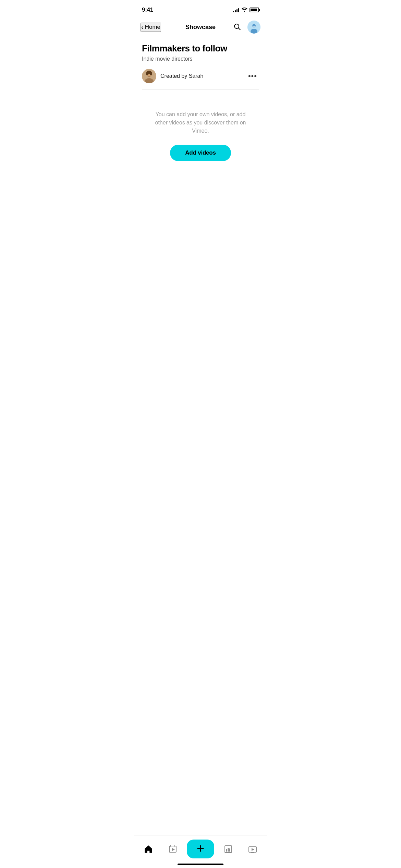  I want to click on battery-icon, so click(254, 10).